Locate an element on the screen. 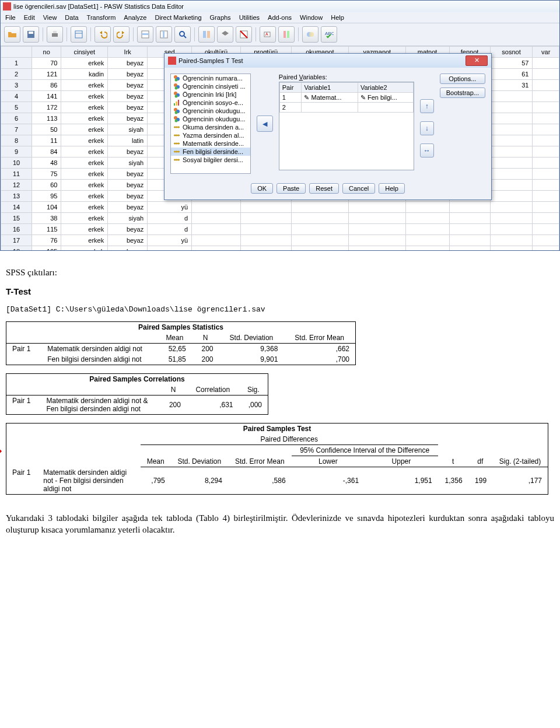 The image size is (560, 728). find-button is located at coordinates (183, 34).